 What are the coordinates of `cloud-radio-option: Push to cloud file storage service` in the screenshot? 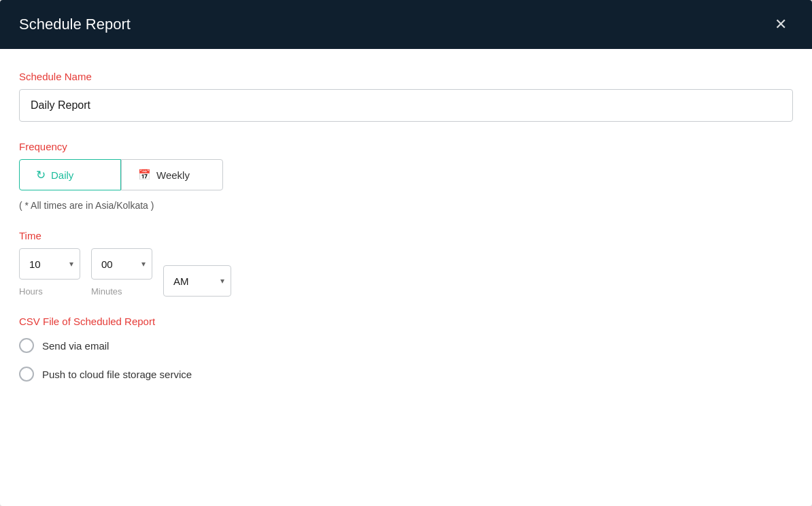 It's located at (406, 374).